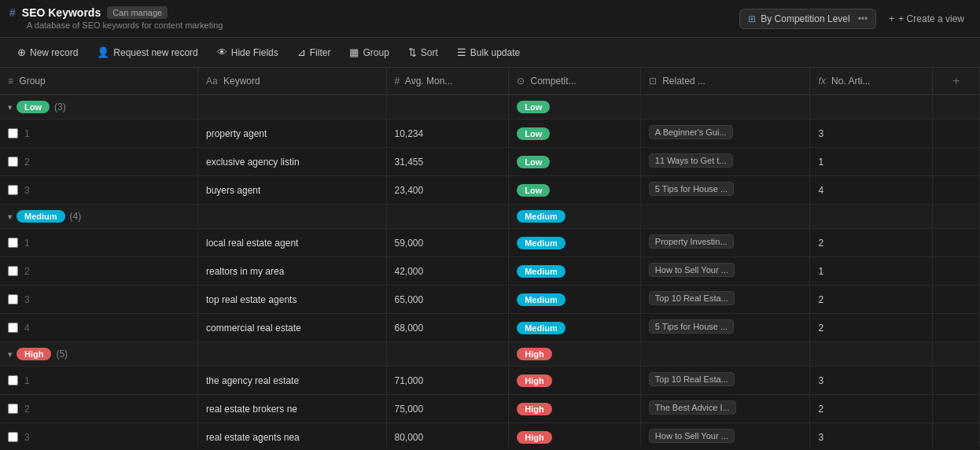 The width and height of the screenshot is (980, 450). What do you see at coordinates (691, 242) in the screenshot?
I see `related-article-tag: Property Investin...` at bounding box center [691, 242].